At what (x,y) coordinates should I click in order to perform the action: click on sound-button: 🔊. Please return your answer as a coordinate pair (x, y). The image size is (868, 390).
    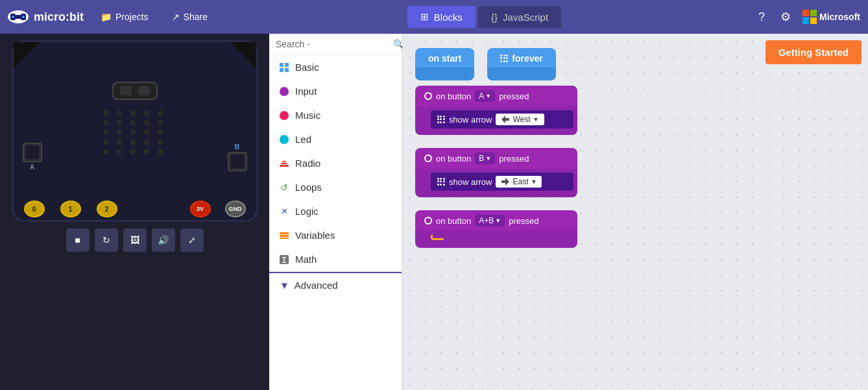
    Looking at the image, I should click on (163, 240).